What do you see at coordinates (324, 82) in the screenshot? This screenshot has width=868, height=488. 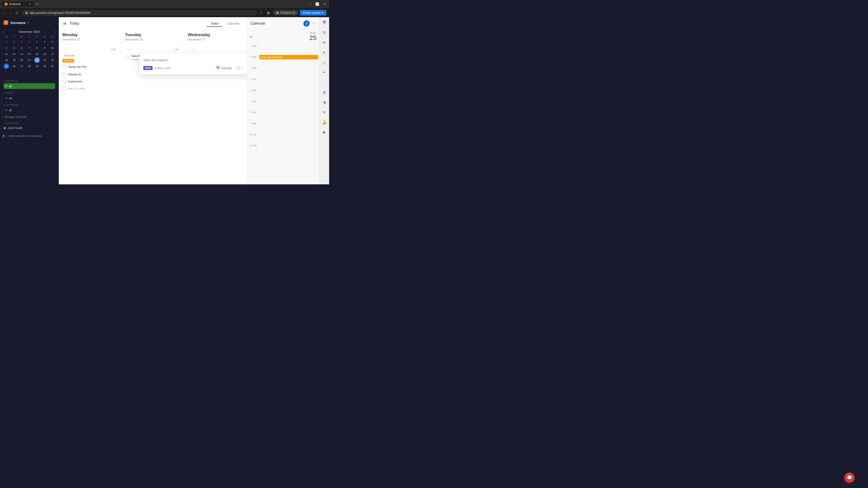 I see `document-icon-btn: 📄` at bounding box center [324, 82].